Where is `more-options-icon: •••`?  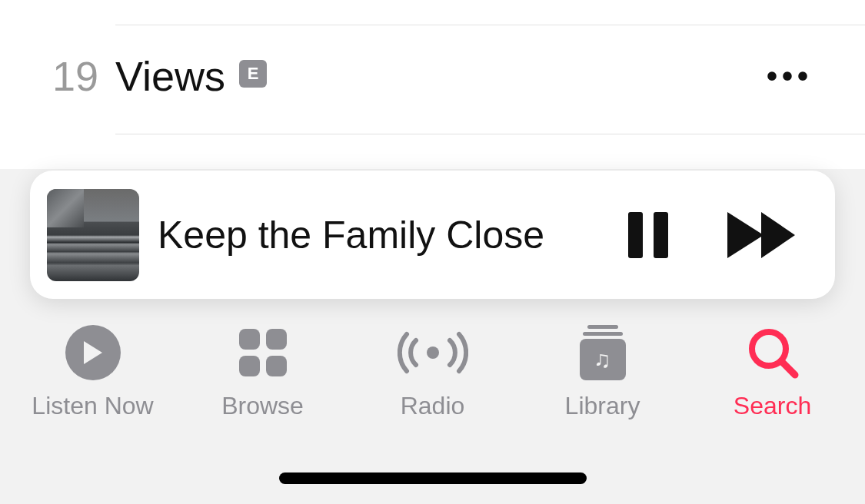
more-options-icon: ••• is located at coordinates (790, 76).